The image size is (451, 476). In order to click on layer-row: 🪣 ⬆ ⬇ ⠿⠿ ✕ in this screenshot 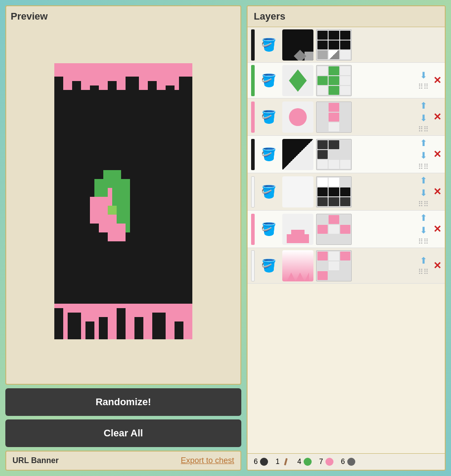, I will do `click(346, 155)`.